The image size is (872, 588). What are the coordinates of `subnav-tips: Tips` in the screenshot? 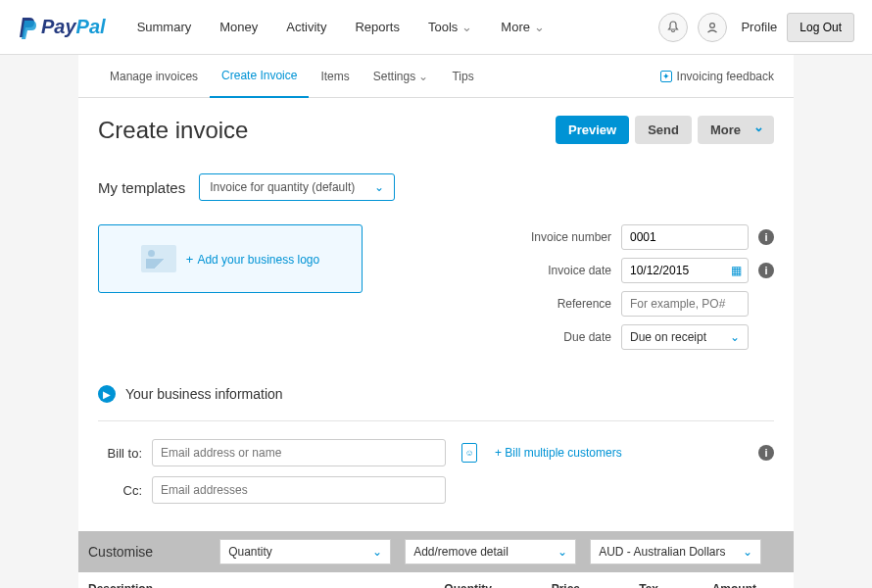 It's located at (462, 76).